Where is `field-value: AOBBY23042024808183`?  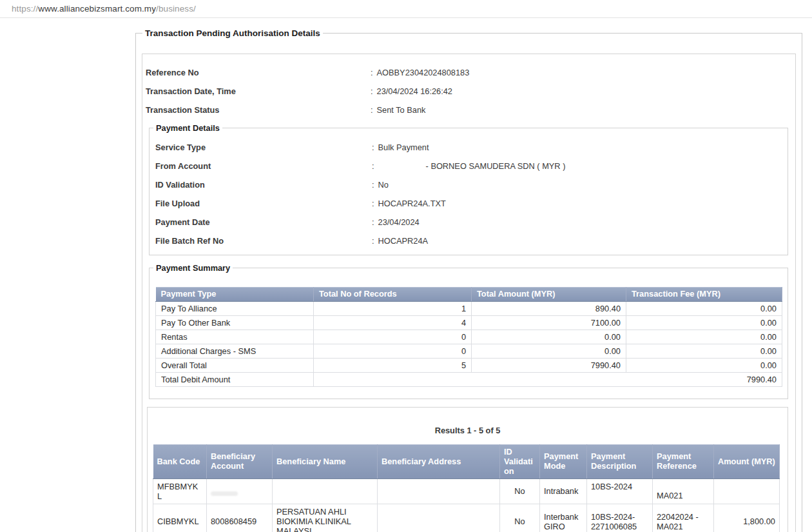 field-value: AOBBY23042024808183 is located at coordinates (423, 73).